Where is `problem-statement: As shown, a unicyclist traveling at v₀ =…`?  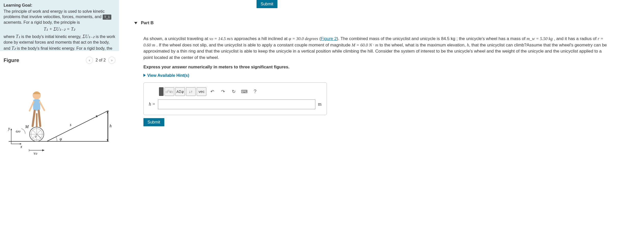
problem-statement: As shown, a unicyclist traveling at v₀ =… is located at coordinates (375, 48).